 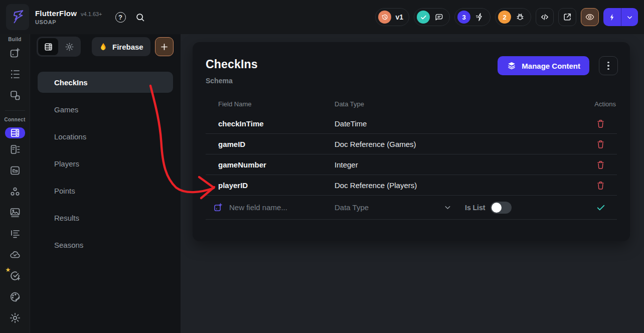 I want to click on sidebar-item-add-element, so click(x=15, y=53).